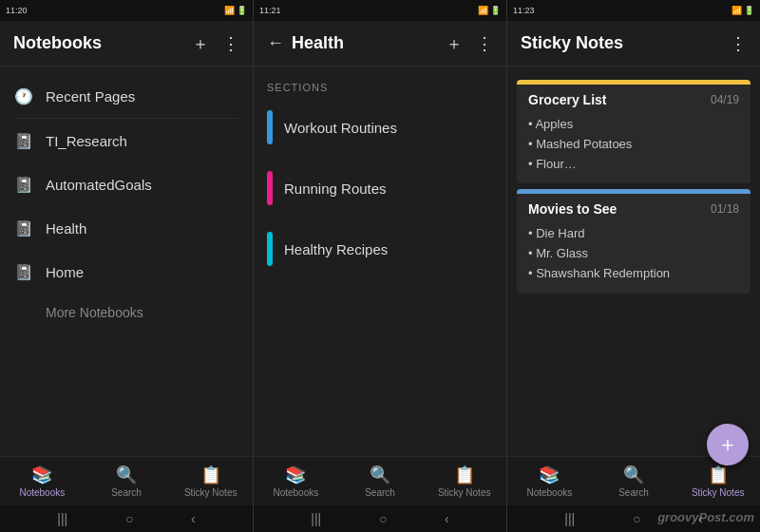 This screenshot has height=532, width=760. I want to click on menu-btn-2: |||, so click(315, 519).